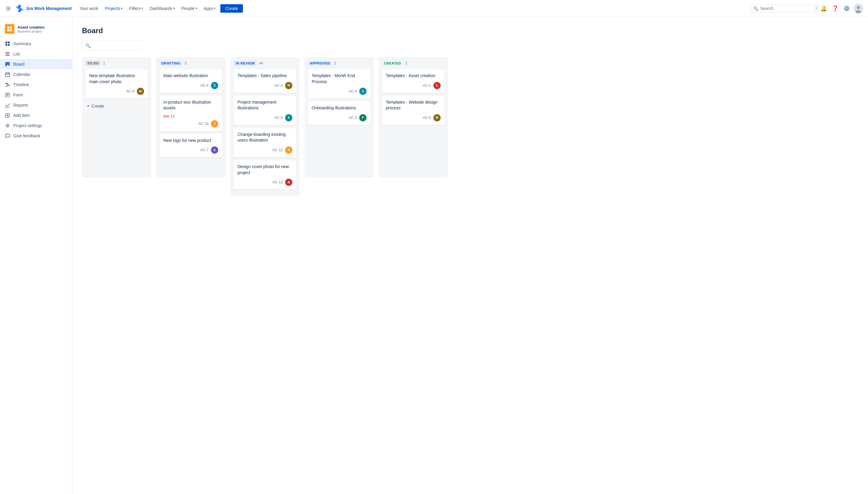 The height and width of the screenshot is (494, 868). Describe the element at coordinates (36, 115) in the screenshot. I see `sidebar-item-add-item: Add item` at that location.